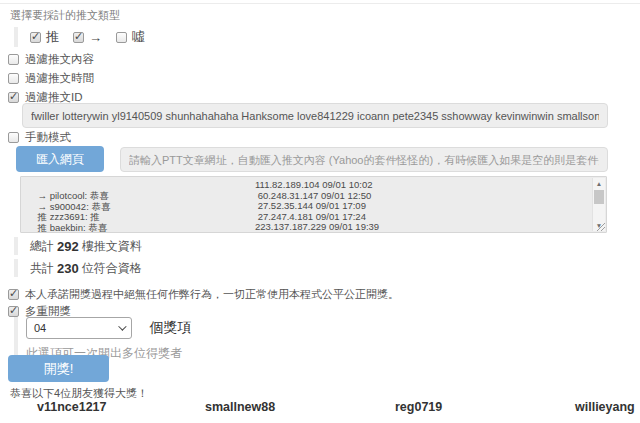  Describe the element at coordinates (240, 407) in the screenshot. I see `winner-name: smallnew88` at that location.